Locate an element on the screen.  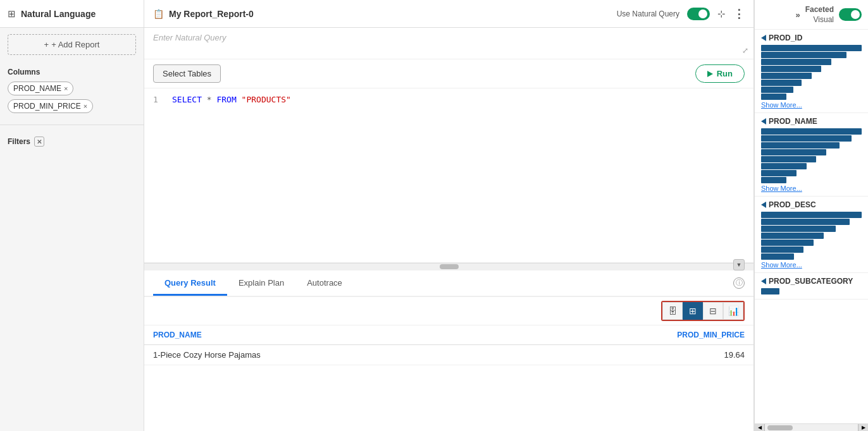
adjust-icon: ⊹ is located at coordinates (721, 14).